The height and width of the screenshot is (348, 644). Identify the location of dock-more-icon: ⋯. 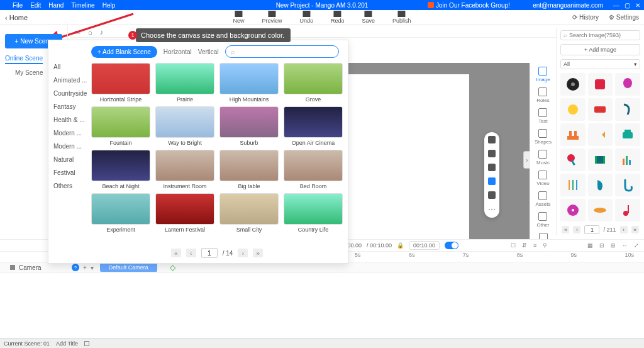
(492, 210).